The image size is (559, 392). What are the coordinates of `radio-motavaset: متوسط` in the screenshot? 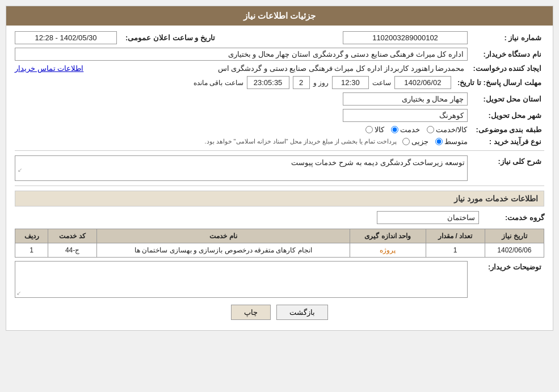 It's located at (452, 142).